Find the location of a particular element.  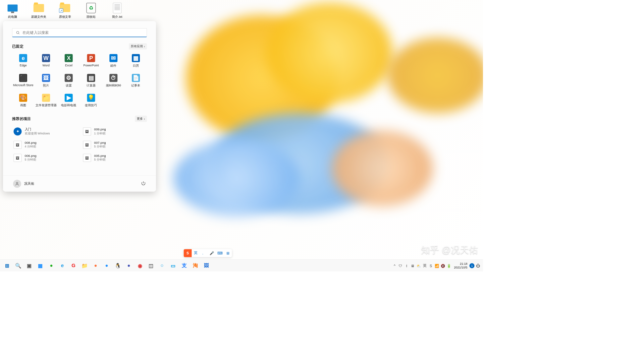

recommended-header: 推荐的项目 is located at coordinates (21, 119).